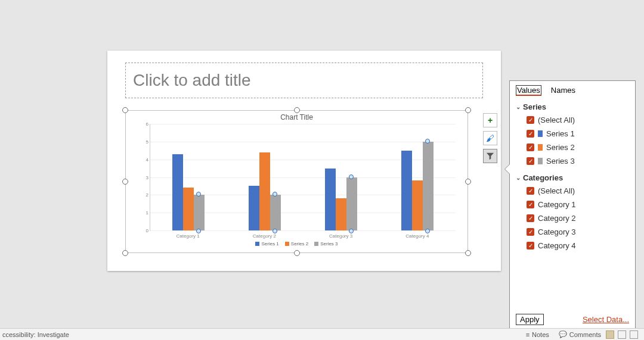 Image resolution: width=644 pixels, height=340 pixels. Describe the element at coordinates (261, 335) in the screenshot. I see `accessibility-status: ccessibility: Investigate` at that location.